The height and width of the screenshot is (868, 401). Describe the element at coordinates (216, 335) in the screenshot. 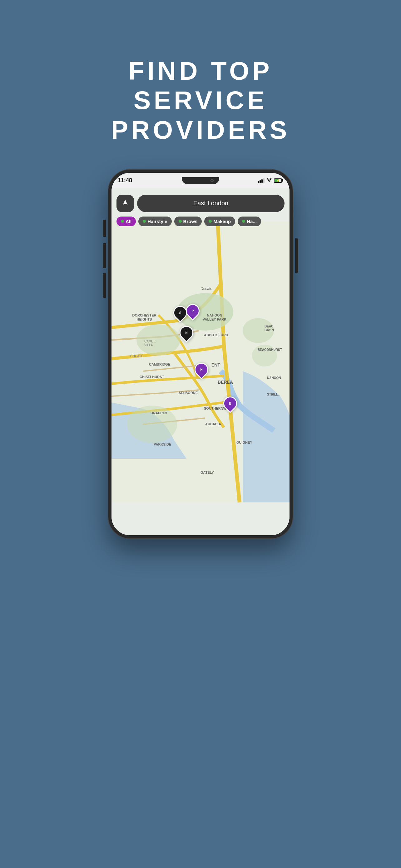

I see `svg-text: ABBOTSFORD` at that location.